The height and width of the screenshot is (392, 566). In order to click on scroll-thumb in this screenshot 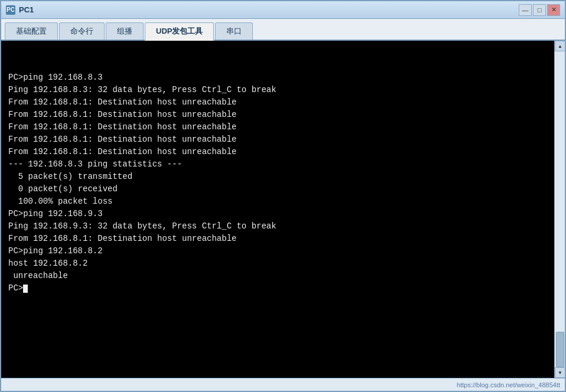, I will do `click(560, 349)`.